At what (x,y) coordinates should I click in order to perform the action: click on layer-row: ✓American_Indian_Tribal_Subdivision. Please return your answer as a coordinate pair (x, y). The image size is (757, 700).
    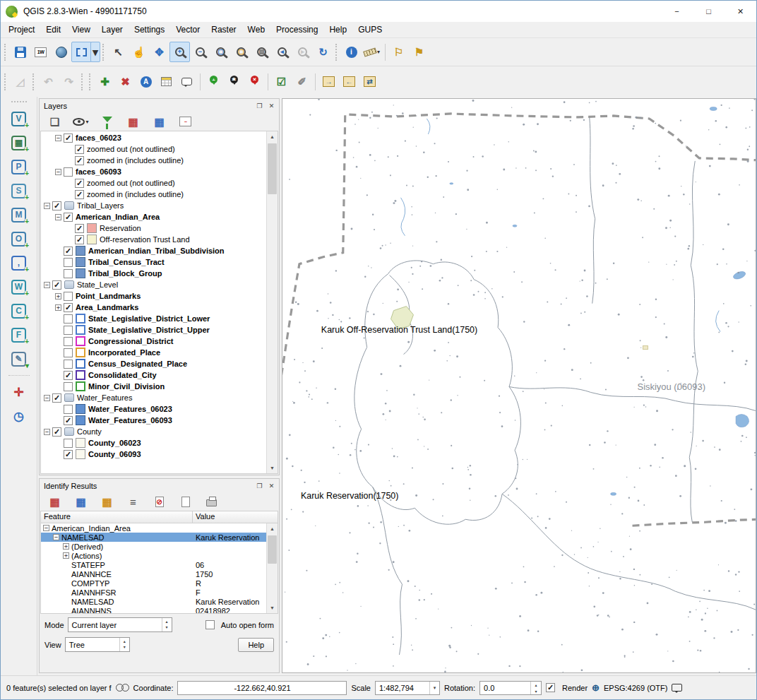
    Looking at the image, I should click on (154, 251).